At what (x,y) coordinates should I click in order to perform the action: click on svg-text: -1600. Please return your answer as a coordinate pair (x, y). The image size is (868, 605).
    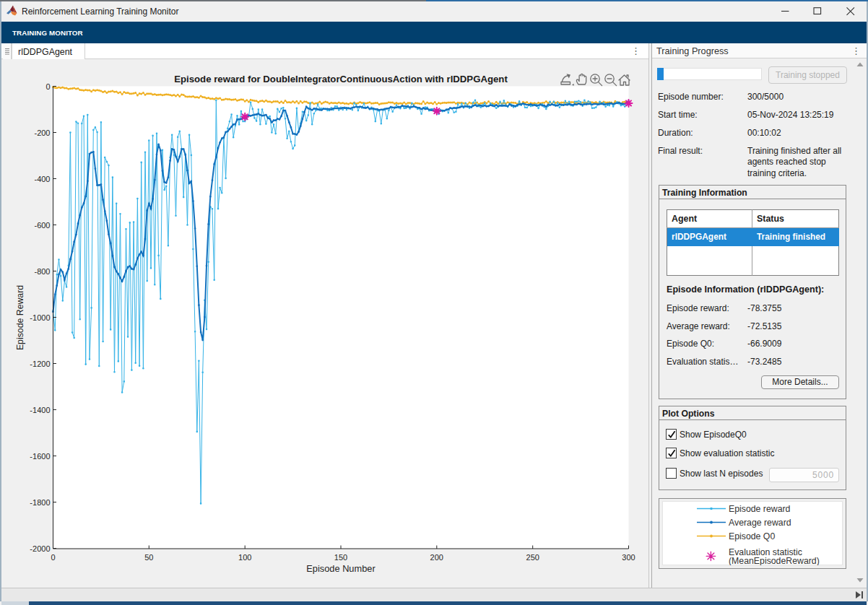
    Looking at the image, I should click on (40, 456).